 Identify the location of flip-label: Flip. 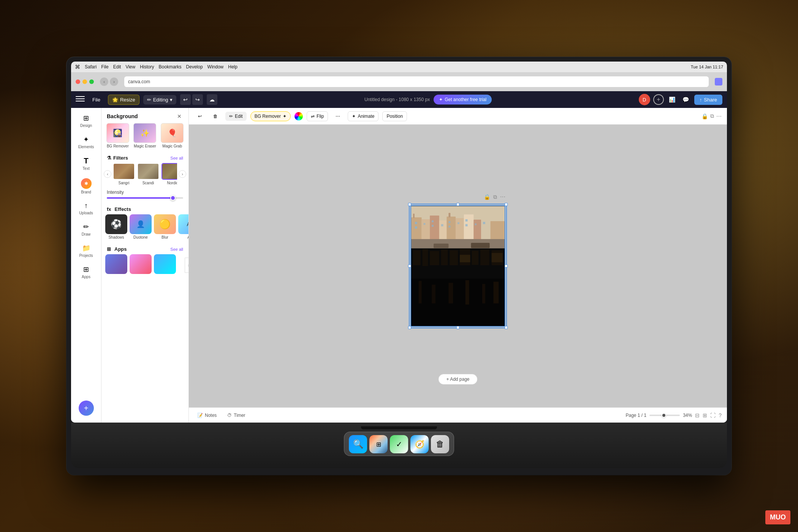
(320, 116).